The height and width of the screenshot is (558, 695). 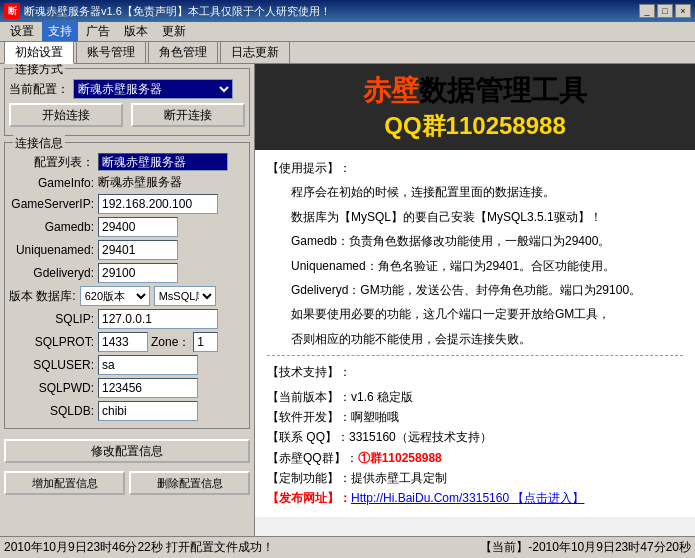 I want to click on separator, so click(x=475, y=356).